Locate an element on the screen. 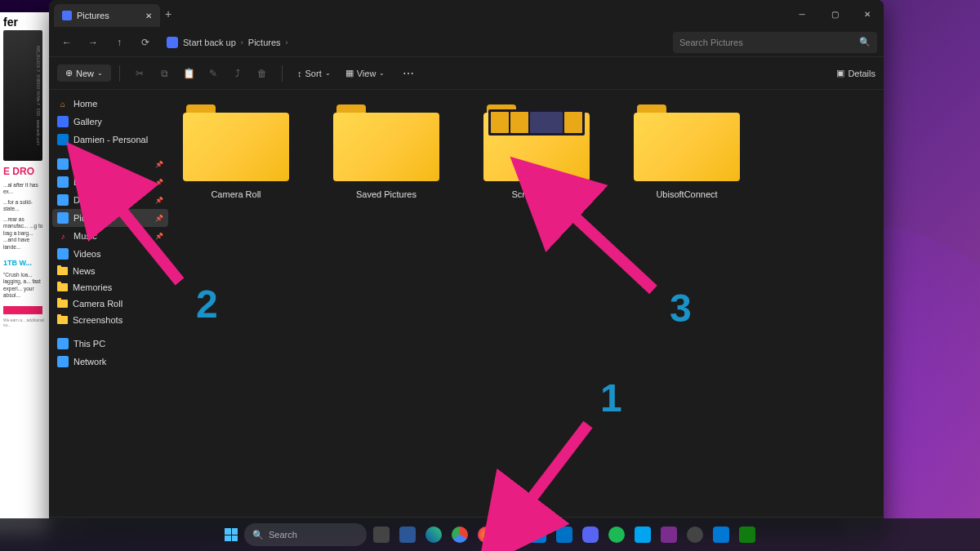  new-tab-button: + is located at coordinates (168, 14).